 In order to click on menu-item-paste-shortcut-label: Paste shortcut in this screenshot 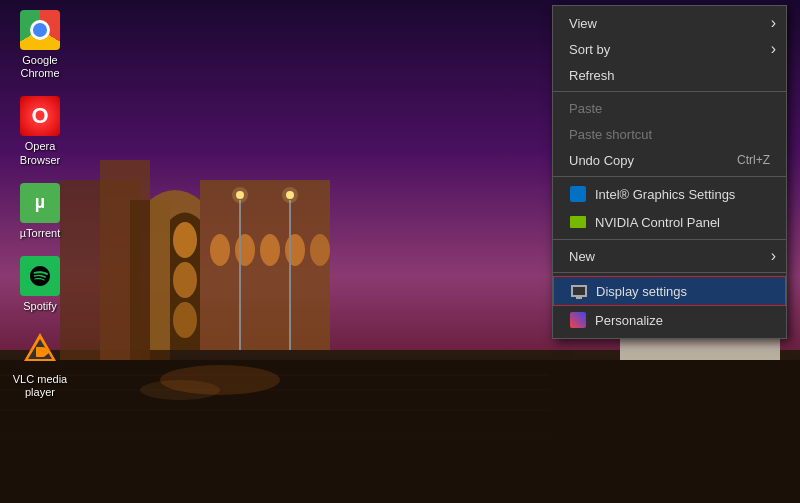, I will do `click(610, 134)`.